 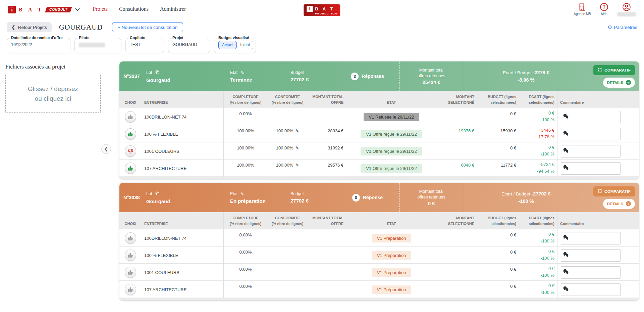 What do you see at coordinates (235, 45) in the screenshot?
I see `budget-toggle: Actuel Initial` at bounding box center [235, 45].